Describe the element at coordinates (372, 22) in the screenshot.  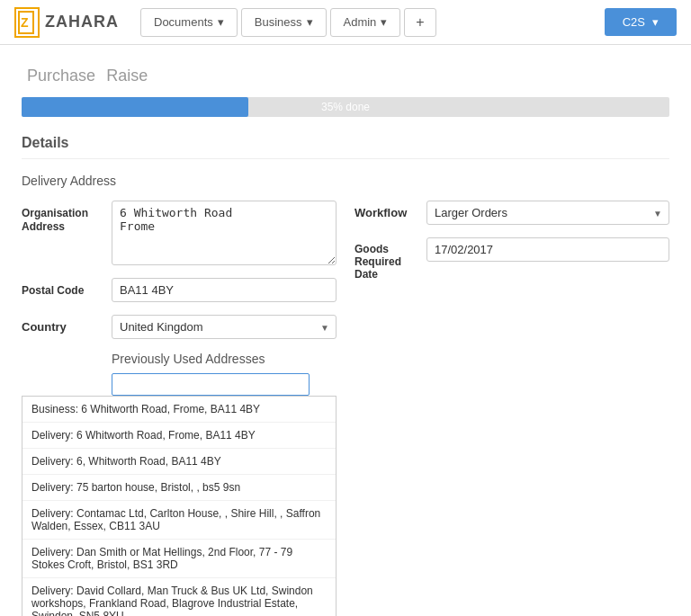
I see `nav-buttons: Documents ▾ Business ▾ Admin ▾ +` at that location.